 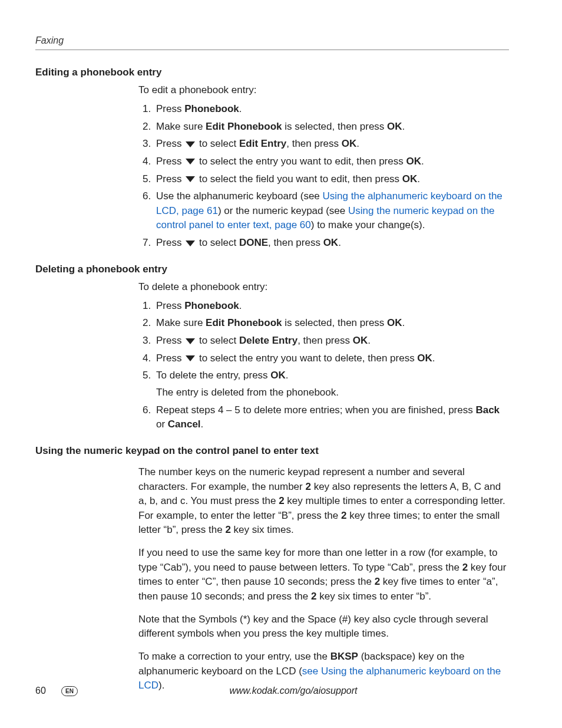 What do you see at coordinates (47, 691) in the screenshot?
I see `page-number: 60` at bounding box center [47, 691].